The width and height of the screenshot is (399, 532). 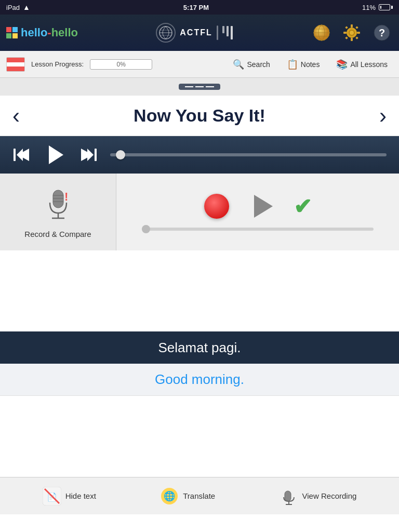 I want to click on actfl-logo, so click(x=166, y=33).